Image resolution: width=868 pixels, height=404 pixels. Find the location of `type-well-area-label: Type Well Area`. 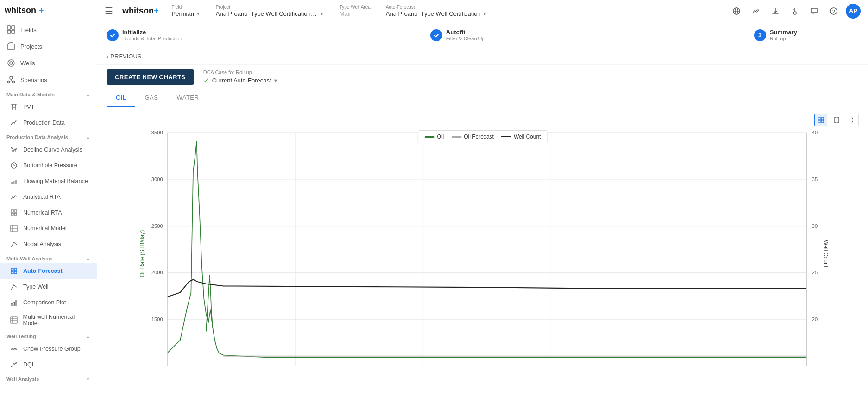

type-well-area-label: Type Well Area is located at coordinates (355, 7).